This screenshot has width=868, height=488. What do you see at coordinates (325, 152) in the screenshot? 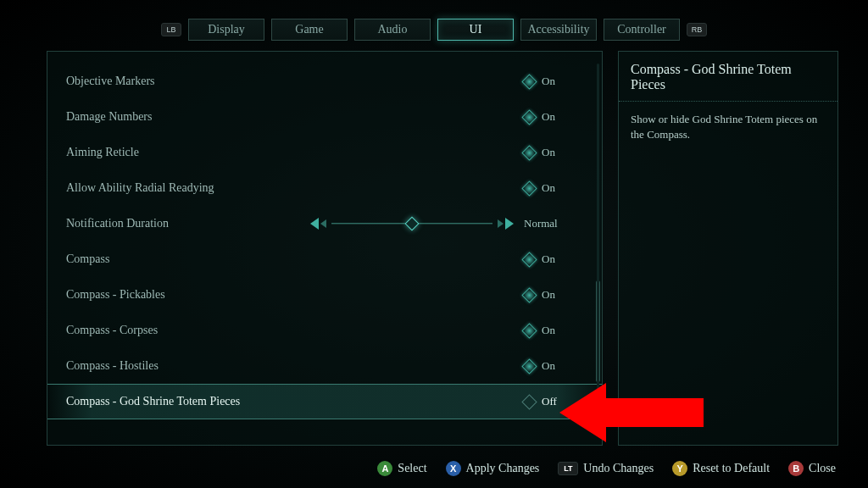
I see `setting-row: Aiming ReticleOn` at bounding box center [325, 152].